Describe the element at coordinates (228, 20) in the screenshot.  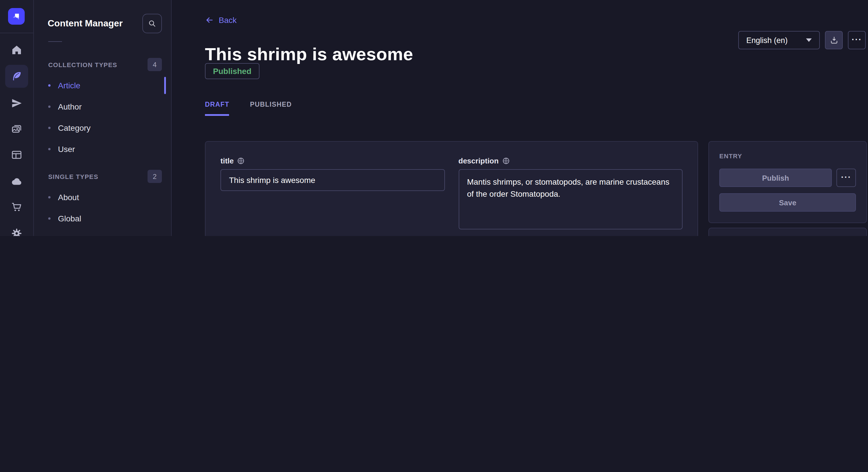
I see `back-label: Back` at that location.